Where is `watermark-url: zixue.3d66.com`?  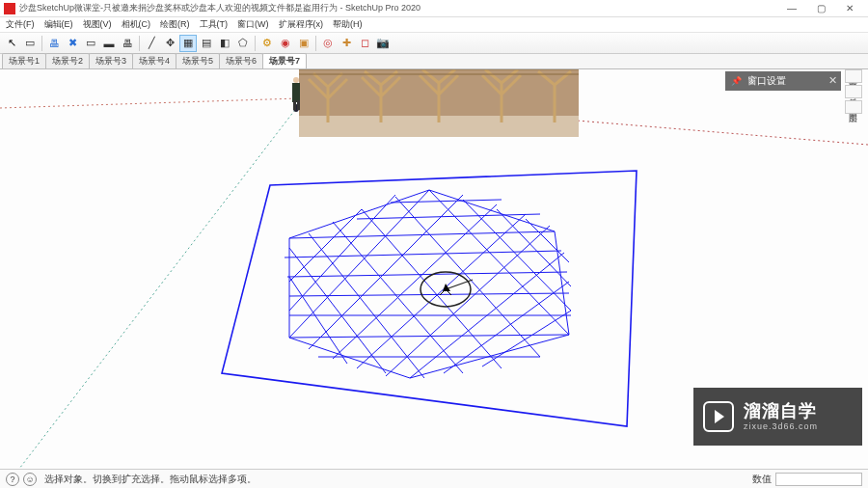
watermark-url: zixue.3d66.com is located at coordinates (781, 426).